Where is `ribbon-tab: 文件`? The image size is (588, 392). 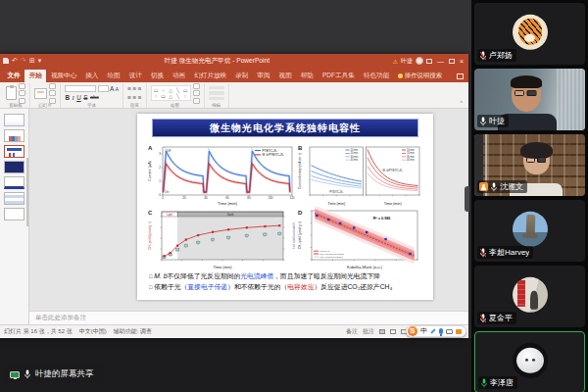 ribbon-tab: 文件 is located at coordinates (14, 76).